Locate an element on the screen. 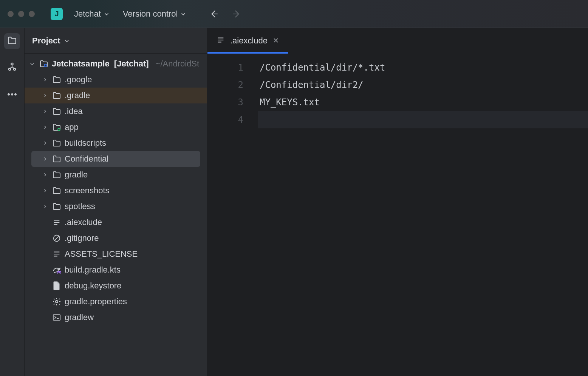 Image resolution: width=588 pixels, height=376 pixels. left-tool-rail is located at coordinates (12, 202).